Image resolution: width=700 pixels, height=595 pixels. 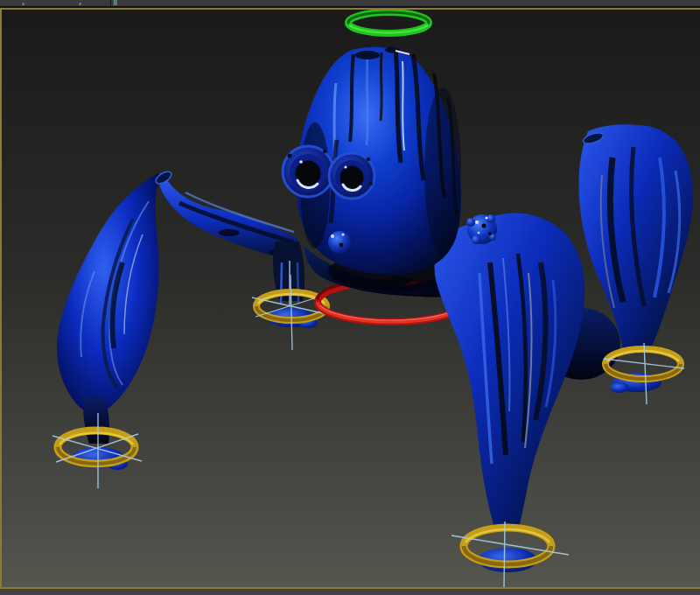 What do you see at coordinates (110, 4) in the screenshot?
I see `toolbar-divider` at bounding box center [110, 4].